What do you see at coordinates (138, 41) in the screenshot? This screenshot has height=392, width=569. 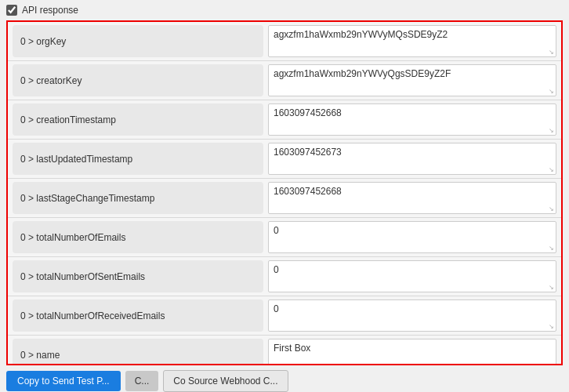 I see `field-key-0: 0 > orgKey` at bounding box center [138, 41].